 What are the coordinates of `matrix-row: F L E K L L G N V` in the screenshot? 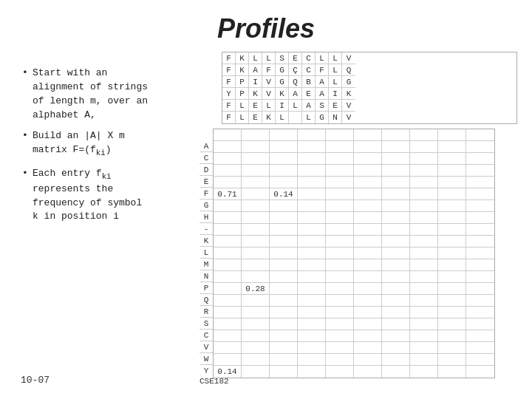 It's located at (369, 117).